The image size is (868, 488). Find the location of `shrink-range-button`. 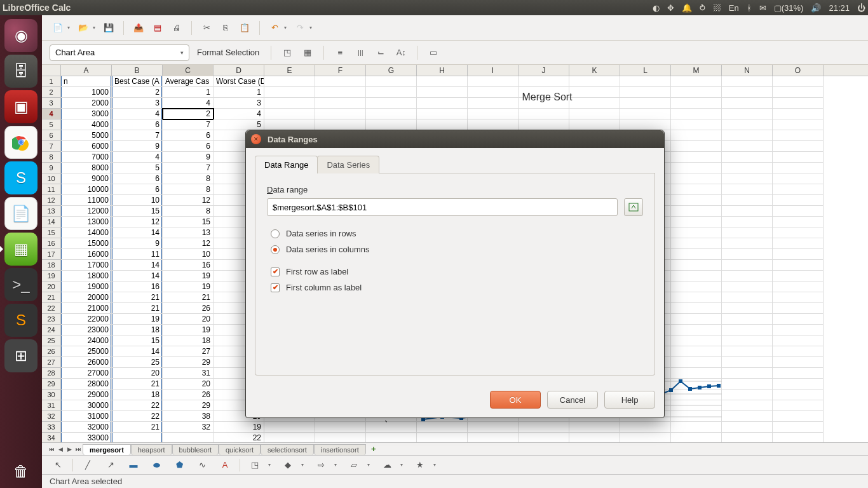

shrink-range-button is located at coordinates (634, 207).